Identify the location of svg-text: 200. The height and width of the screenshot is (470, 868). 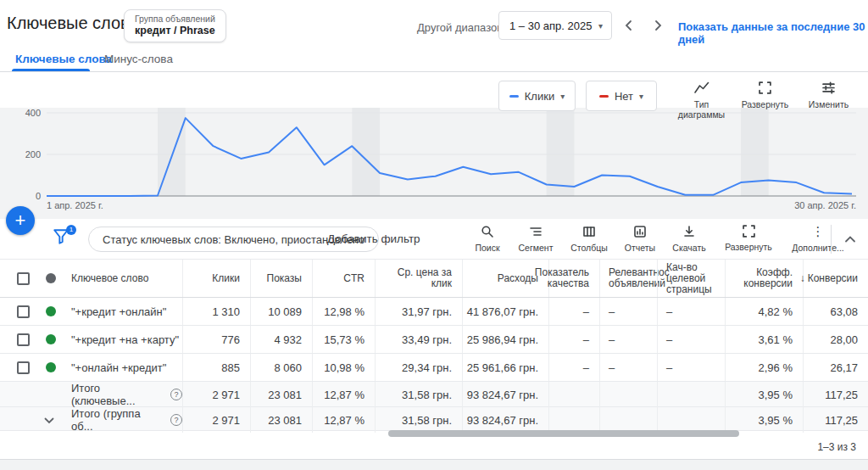
(33, 154).